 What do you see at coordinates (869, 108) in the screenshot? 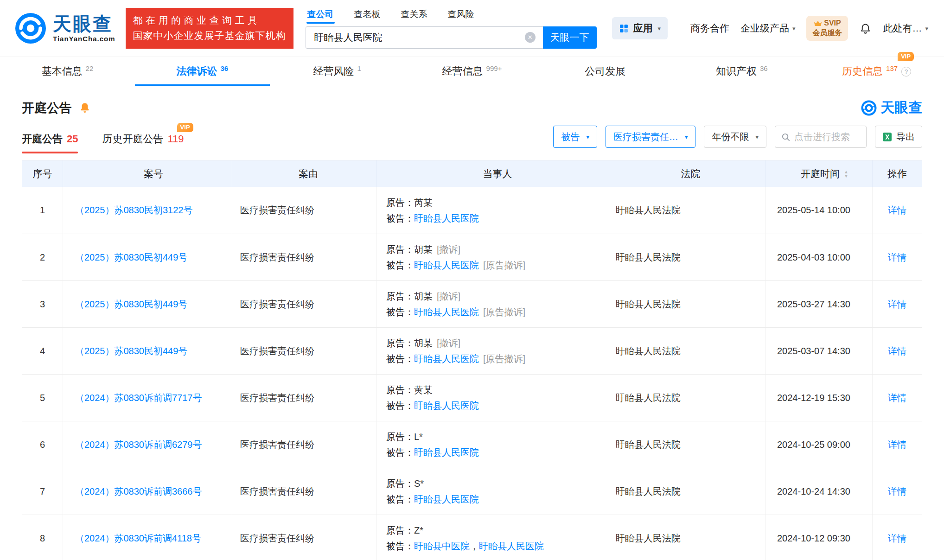
I see `tianyancha-watermark-icon` at bounding box center [869, 108].